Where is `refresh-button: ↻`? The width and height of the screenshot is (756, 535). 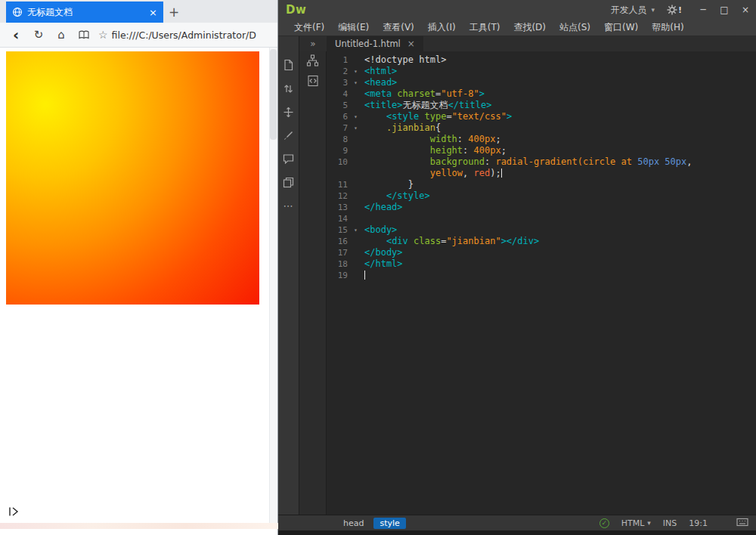 refresh-button: ↻ is located at coordinates (39, 35).